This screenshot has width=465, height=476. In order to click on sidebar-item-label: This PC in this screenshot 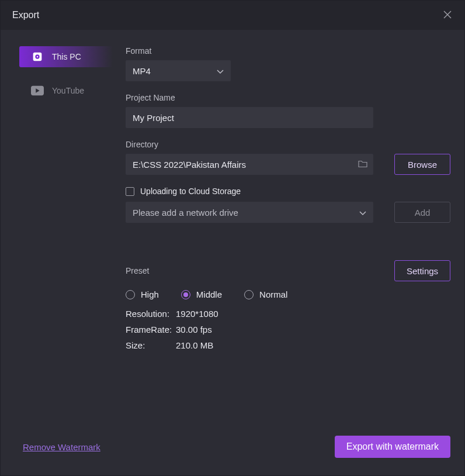, I will do `click(67, 57)`.